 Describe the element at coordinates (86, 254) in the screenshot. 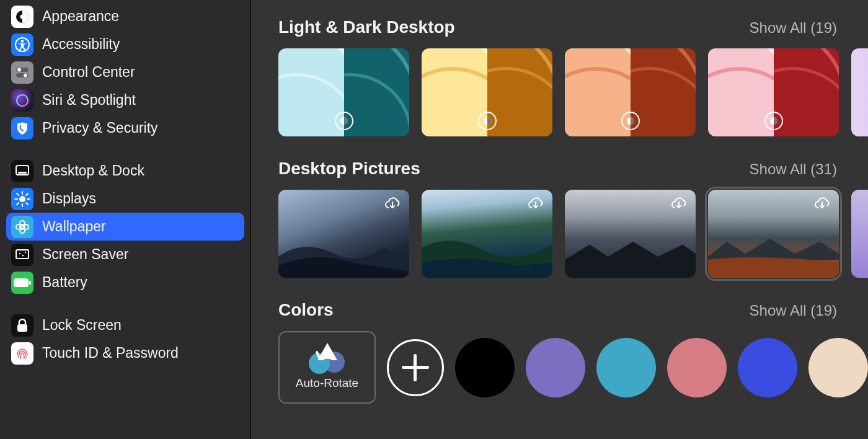

I see `sidebar-item-label: Screen Saver` at that location.